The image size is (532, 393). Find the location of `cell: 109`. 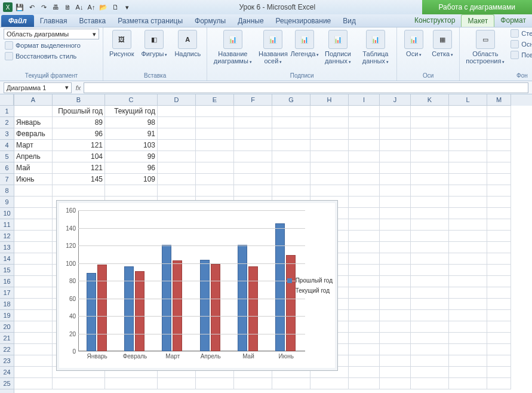

cell: 109 is located at coordinates (131, 179).